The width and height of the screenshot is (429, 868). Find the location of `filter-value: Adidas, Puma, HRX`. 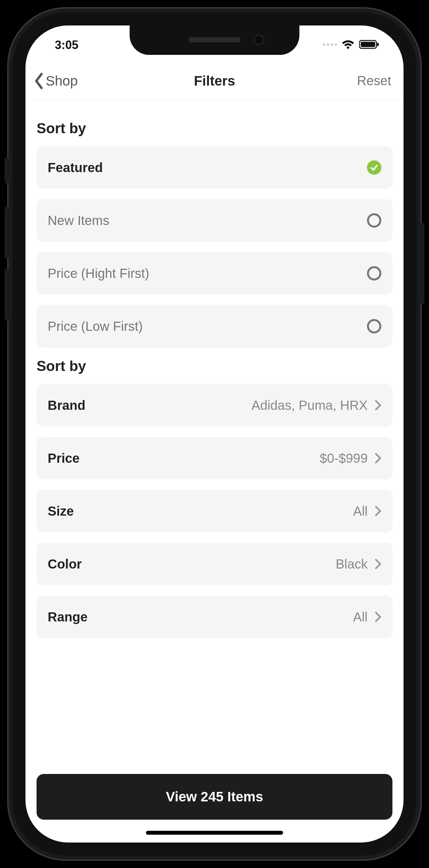

filter-value: Adidas, Puma, HRX is located at coordinates (309, 405).